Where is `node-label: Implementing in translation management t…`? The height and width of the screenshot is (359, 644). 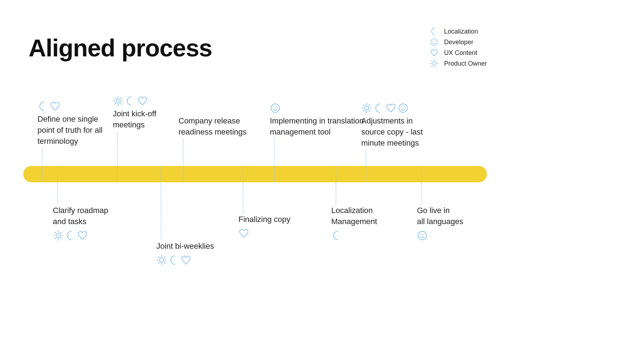 node-label: Implementing in translation management t… is located at coordinates (323, 127).